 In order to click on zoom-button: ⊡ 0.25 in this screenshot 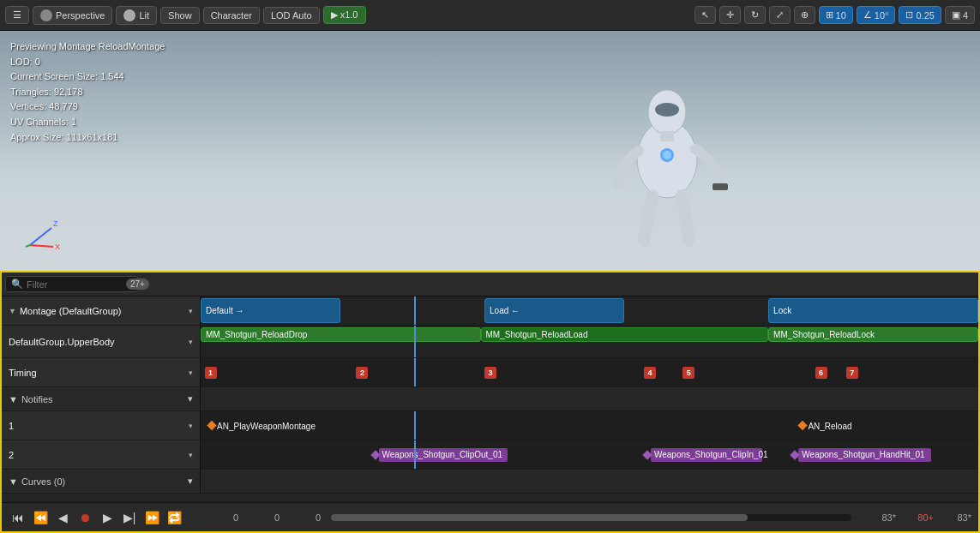, I will do `click(919, 15)`.